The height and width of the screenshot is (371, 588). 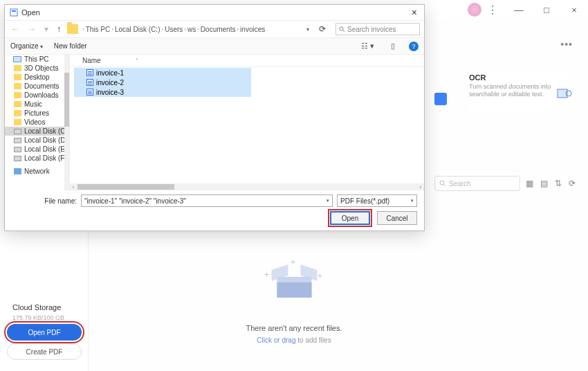 What do you see at coordinates (368, 46) in the screenshot?
I see `view-mode-icon: ☷ ▾` at bounding box center [368, 46].